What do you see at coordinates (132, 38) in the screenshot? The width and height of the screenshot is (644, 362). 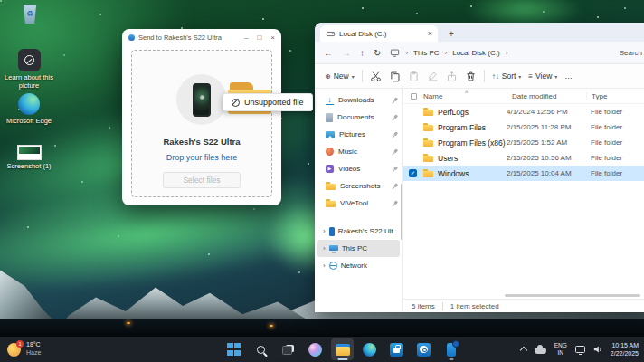 I see `phone-link-app-icon` at bounding box center [132, 38].